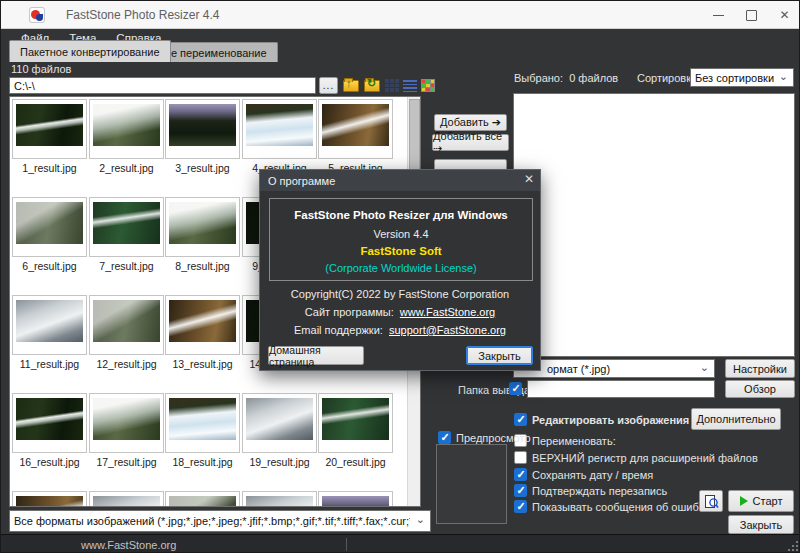  What do you see at coordinates (516, 388) in the screenshot?
I see `output-folder-checkbox` at bounding box center [516, 388].